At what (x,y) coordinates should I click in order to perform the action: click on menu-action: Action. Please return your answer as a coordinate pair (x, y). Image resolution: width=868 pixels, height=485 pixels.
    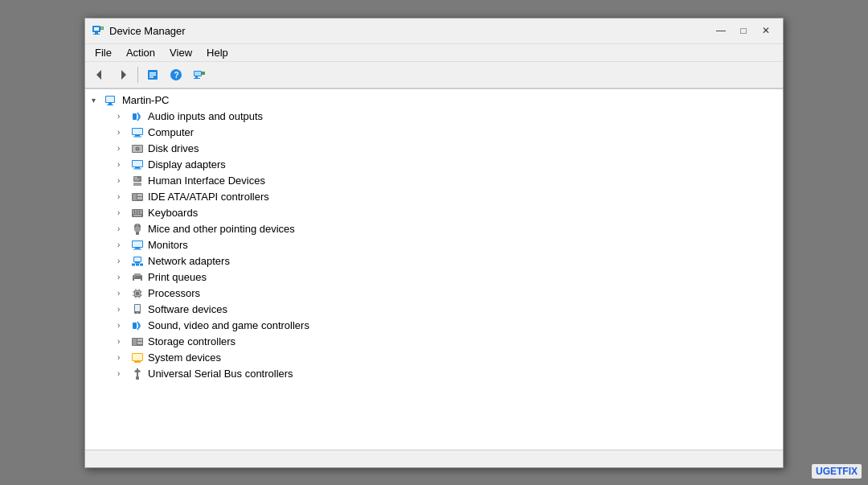
    Looking at the image, I should click on (141, 53).